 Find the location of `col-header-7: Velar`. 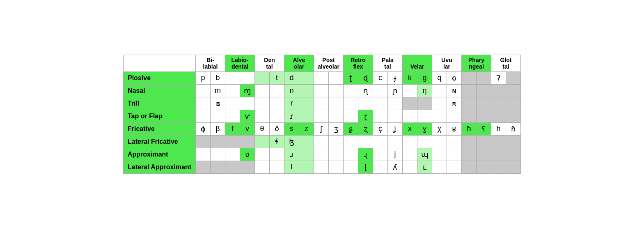

col-header-7: Velar is located at coordinates (417, 63).